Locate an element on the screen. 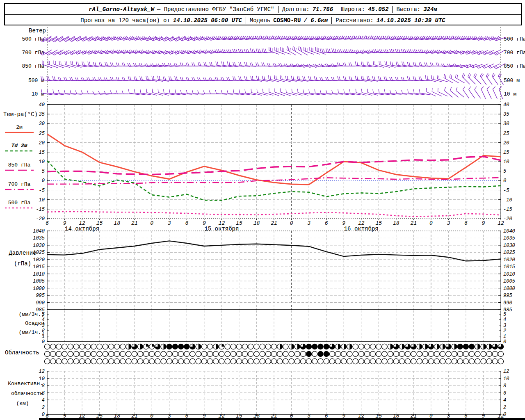 This screenshot has width=525, height=420. svg-text: 18 is located at coordinates (396, 223).